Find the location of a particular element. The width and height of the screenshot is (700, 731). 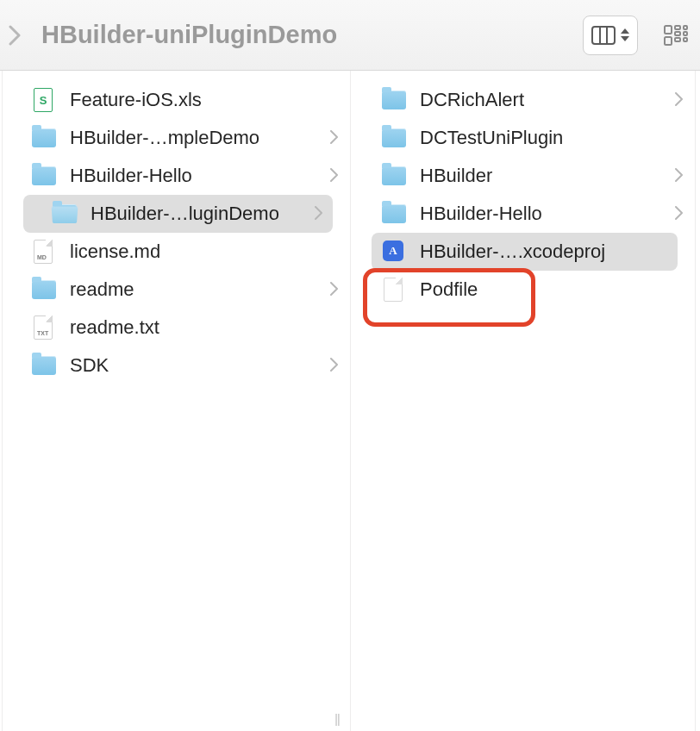

file-item-label: readme is located at coordinates (197, 290).